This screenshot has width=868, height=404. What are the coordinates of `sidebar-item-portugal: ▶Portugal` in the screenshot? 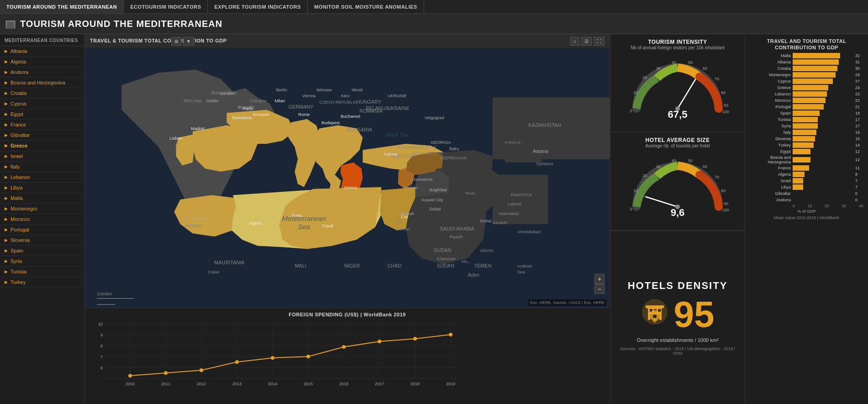 It's located at (42, 230).